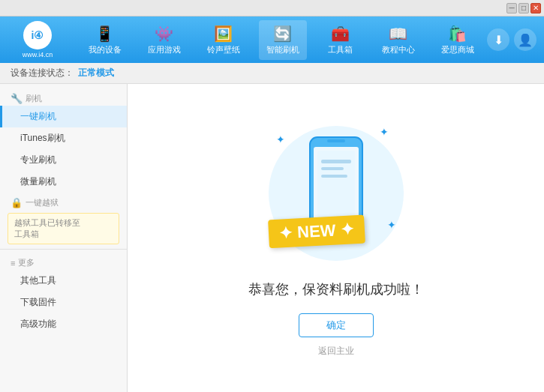 The image size is (544, 392). I want to click on success-text: 恭喜您，保资料刷机成功啦！, so click(336, 289).